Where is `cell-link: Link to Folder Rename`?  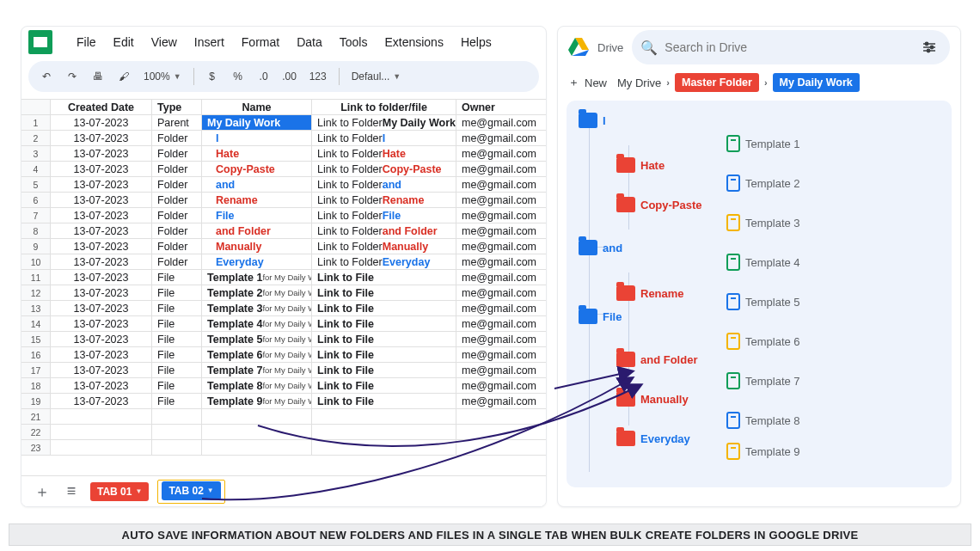
cell-link: Link to Folder Rename is located at coordinates (384, 200).